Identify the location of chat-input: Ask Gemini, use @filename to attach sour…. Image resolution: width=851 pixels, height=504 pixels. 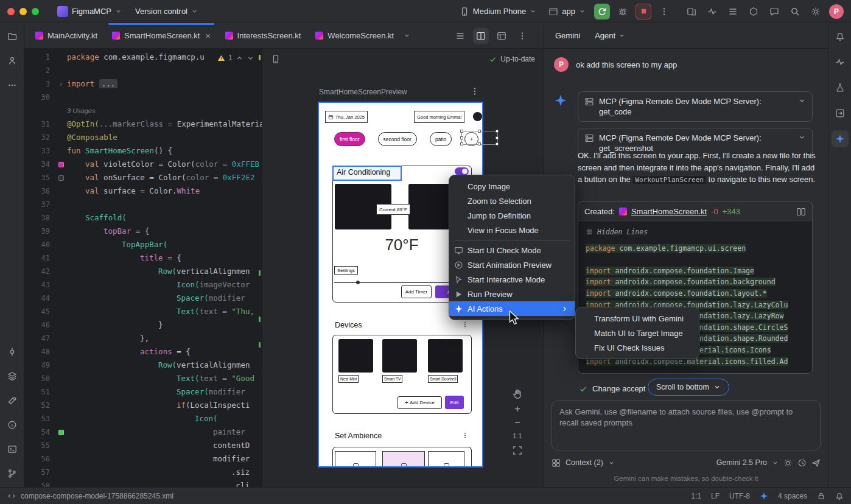
(686, 425).